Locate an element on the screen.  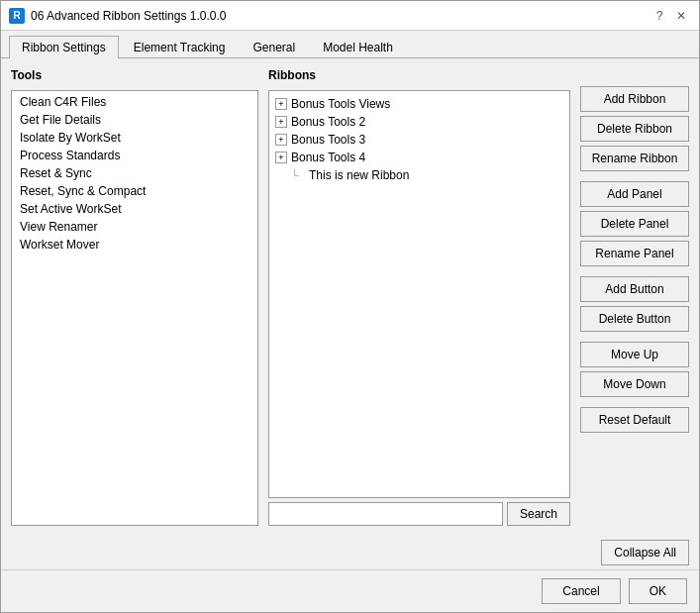
tab-ribbon-settings: Ribbon Settings is located at coordinates (63, 48).